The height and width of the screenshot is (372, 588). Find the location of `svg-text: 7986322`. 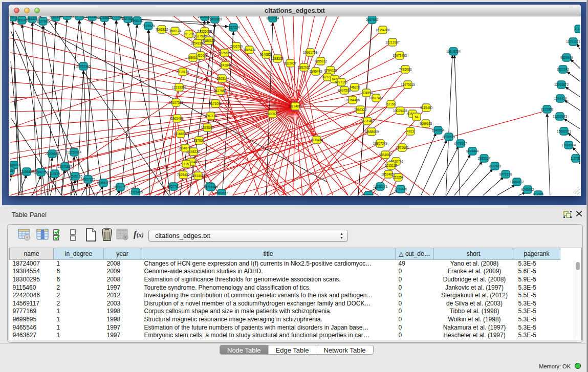

svg-text: 7986322 is located at coordinates (360, 110).